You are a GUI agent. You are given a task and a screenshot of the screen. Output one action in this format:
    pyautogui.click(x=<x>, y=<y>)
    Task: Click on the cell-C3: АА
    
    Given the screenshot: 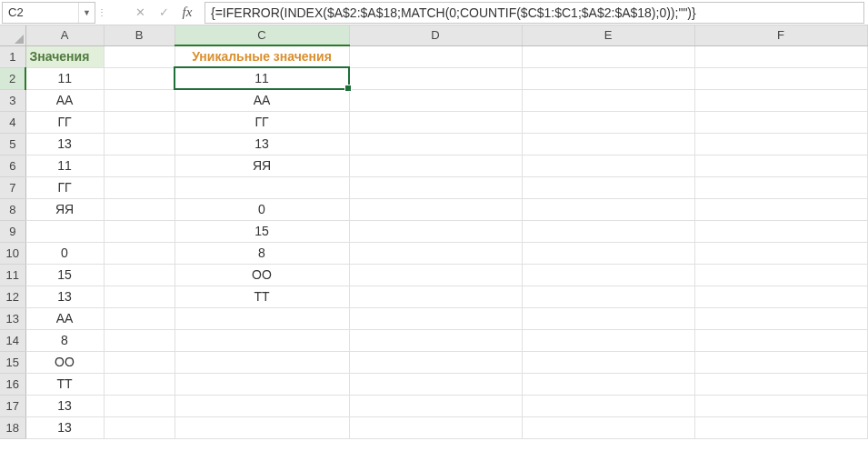 What is the action you would take?
    pyautogui.click(x=262, y=100)
    